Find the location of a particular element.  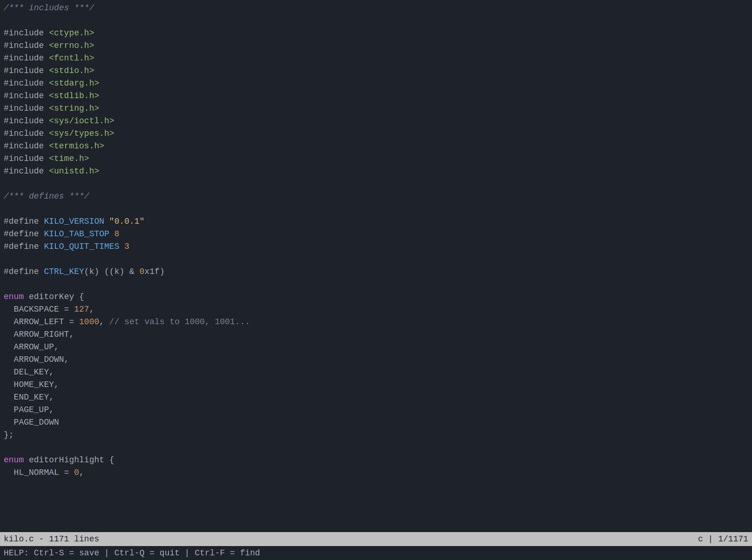

code-line: #include <time.h> is located at coordinates (376, 159).